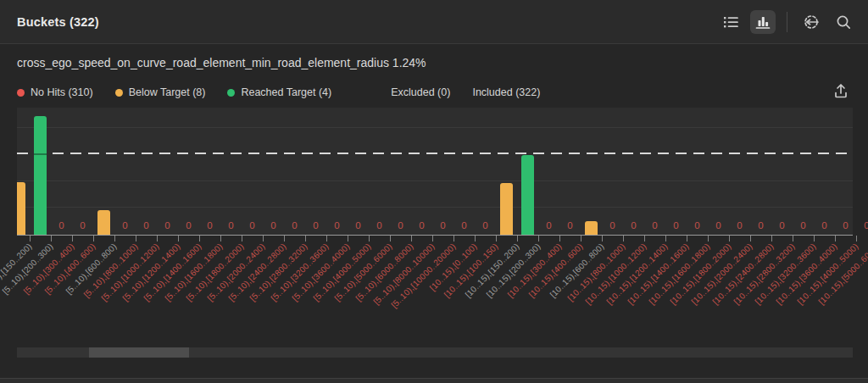 This screenshot has height=383, width=868. I want to click on list-icon, so click(731, 22).